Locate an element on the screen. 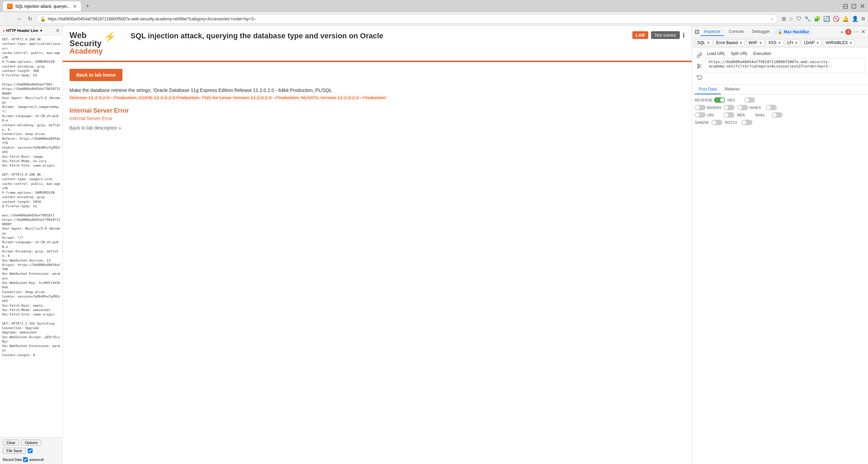 The width and height of the screenshot is (868, 464). active-tab: 🔶 SQL injection attack, queryin... ✕ is located at coordinates (42, 6).